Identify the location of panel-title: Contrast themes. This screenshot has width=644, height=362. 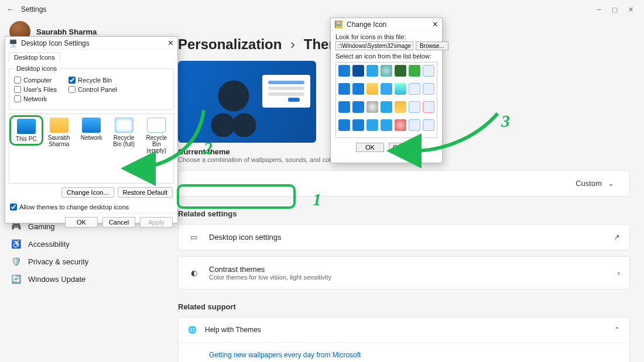
(409, 269).